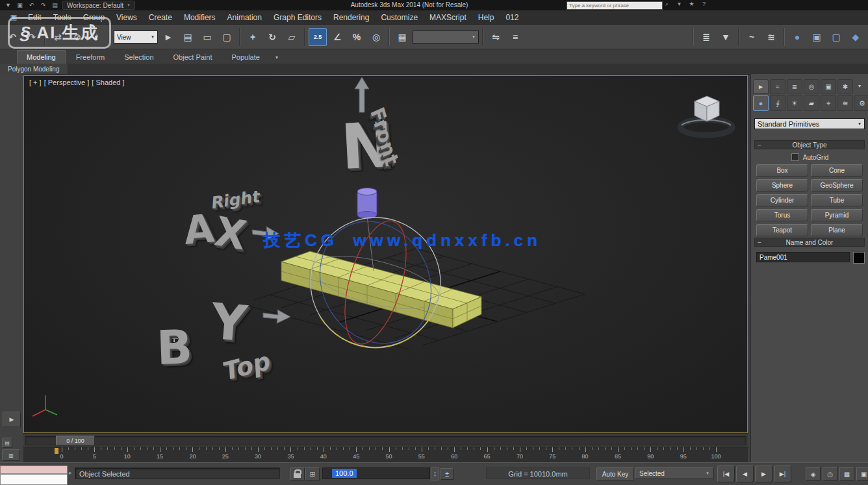 This screenshot has height=485, width=868. I want to click on save-icon: ▣, so click(19, 5).